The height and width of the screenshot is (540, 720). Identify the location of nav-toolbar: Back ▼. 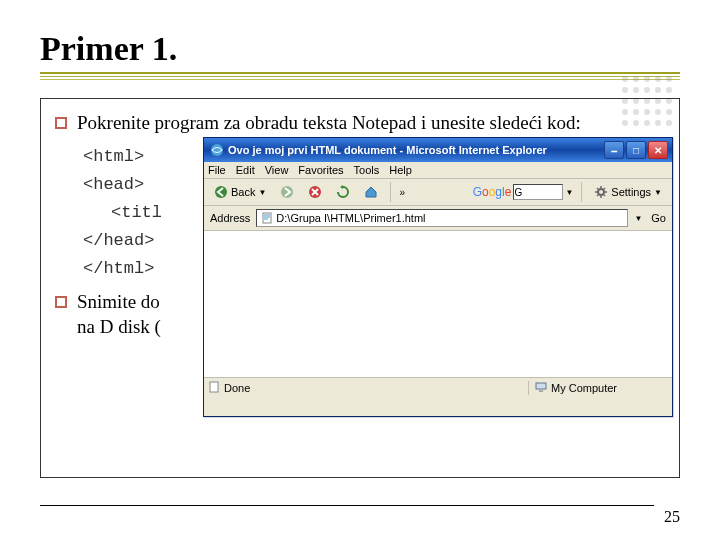
(438, 192).